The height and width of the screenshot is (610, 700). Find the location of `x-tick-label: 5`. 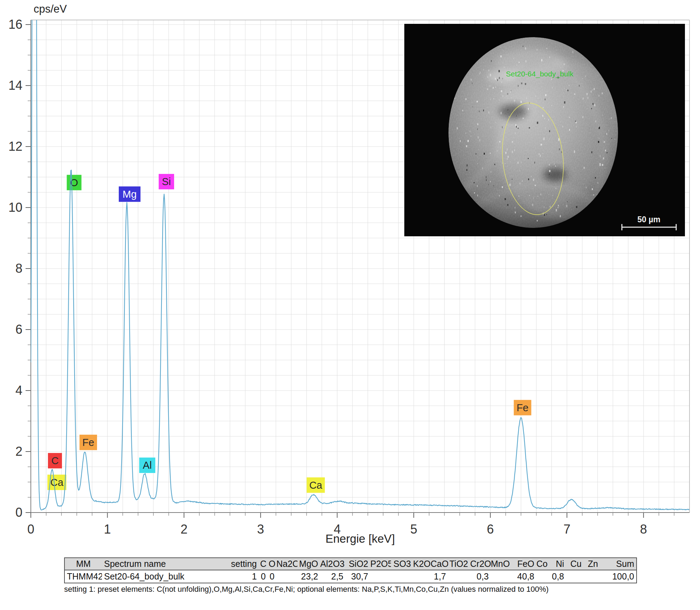

x-tick-label: 5 is located at coordinates (414, 529).